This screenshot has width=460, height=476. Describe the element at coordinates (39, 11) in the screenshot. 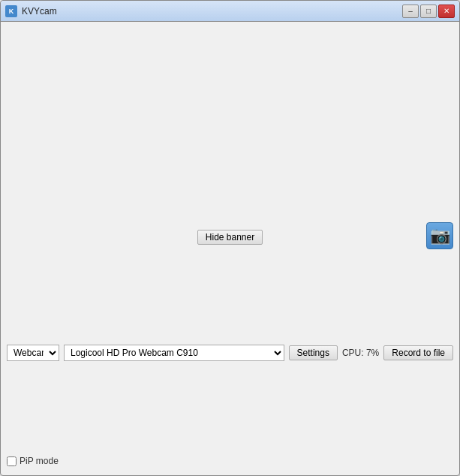

I see `window-title: KVYcam` at that location.